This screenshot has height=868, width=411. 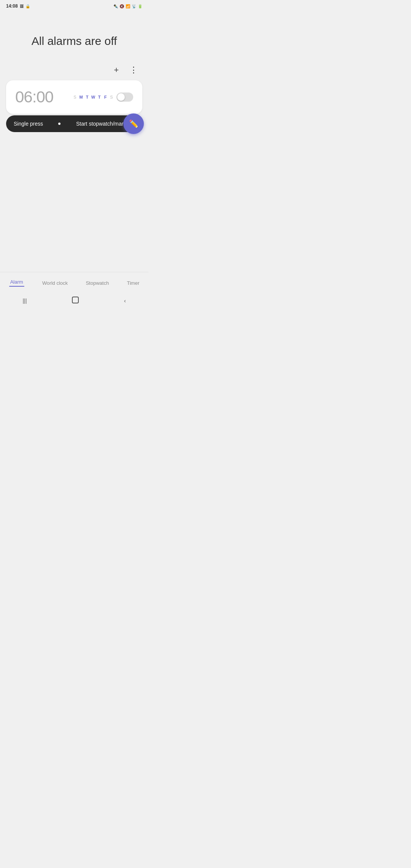 I want to click on nav-timer-label: Timer, so click(x=133, y=283).